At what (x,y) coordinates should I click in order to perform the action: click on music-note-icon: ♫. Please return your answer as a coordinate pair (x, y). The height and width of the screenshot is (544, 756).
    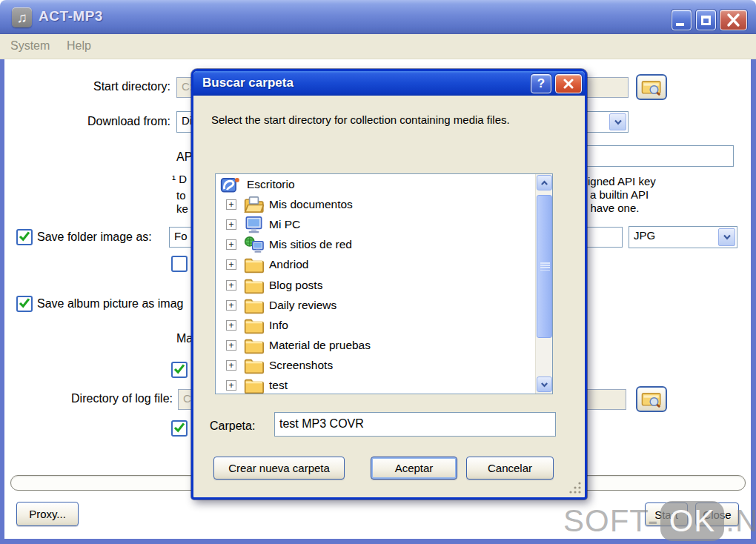
    Looking at the image, I should click on (22, 18).